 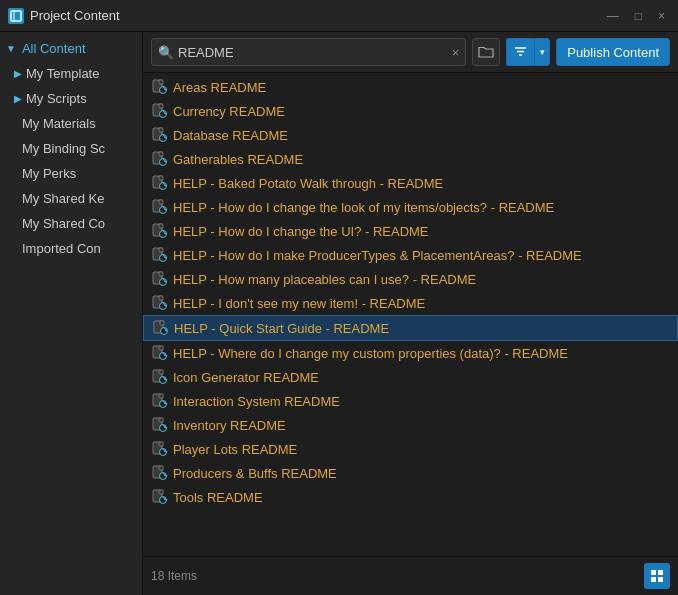 What do you see at coordinates (410, 353) in the screenshot?
I see `file-item-help-custom-props: HELP - Where do I change my custom prope…` at bounding box center [410, 353].